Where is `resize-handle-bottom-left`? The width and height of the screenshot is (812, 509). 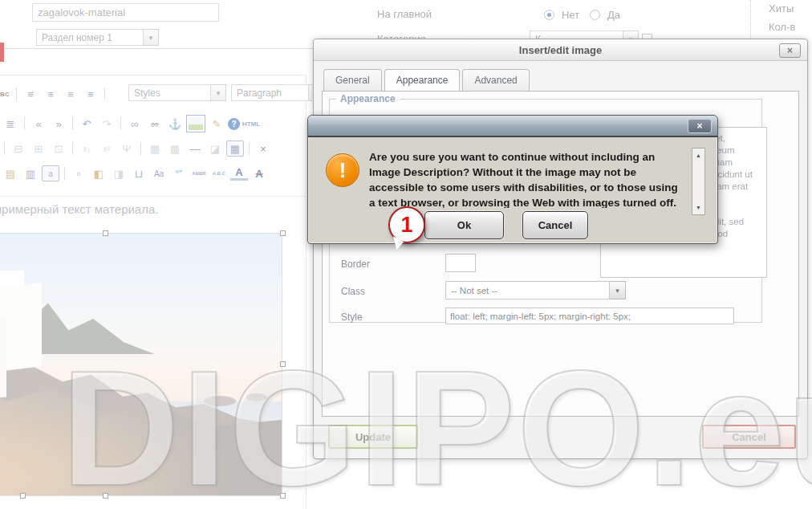
resize-handle-bottom-left is located at coordinates (22, 496).